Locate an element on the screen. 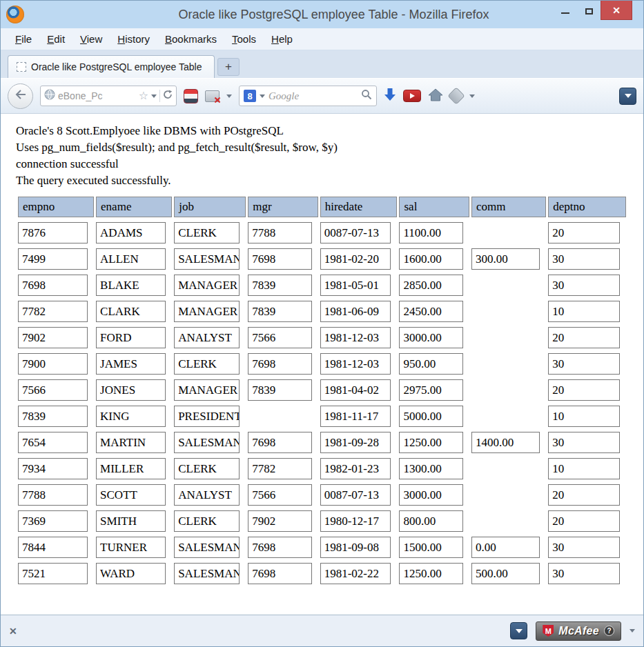 The image size is (644, 647). menu-bar: File Edit View History Bookmarks Tools H… is located at coordinates (322, 39).